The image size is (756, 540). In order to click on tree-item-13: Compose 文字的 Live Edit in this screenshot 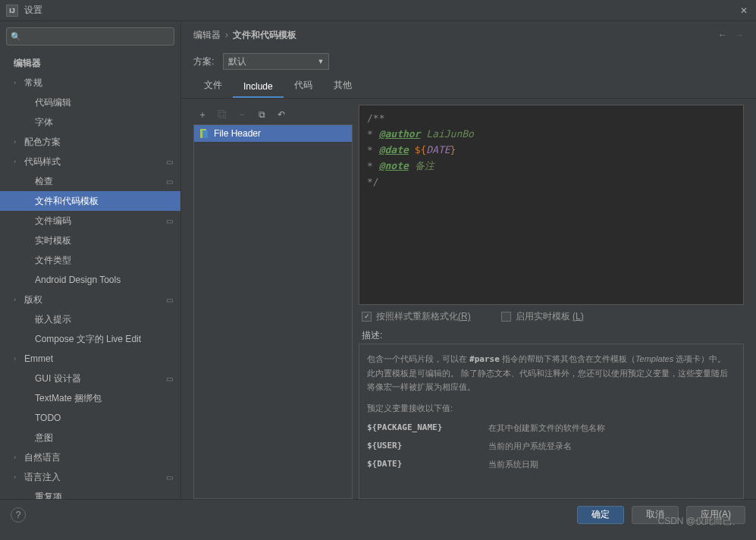, I will do `click(90, 339)`.